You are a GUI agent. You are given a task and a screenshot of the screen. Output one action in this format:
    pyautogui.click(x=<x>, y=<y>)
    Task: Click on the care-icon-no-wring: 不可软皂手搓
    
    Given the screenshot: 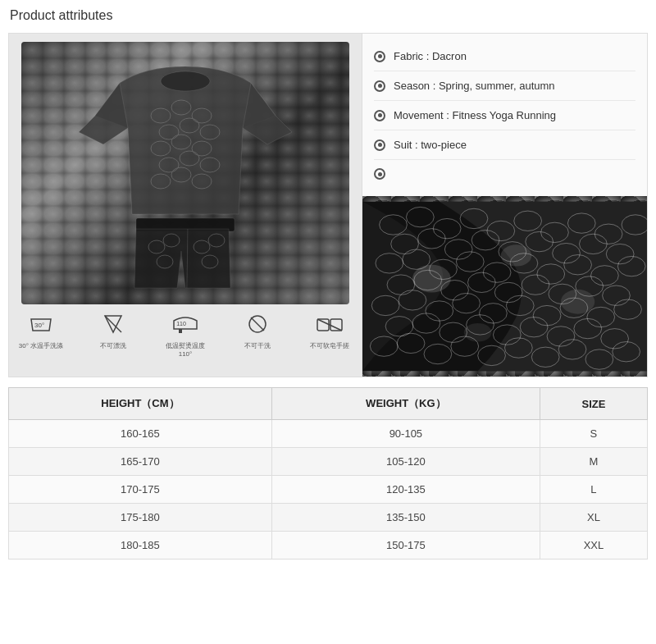 What is the action you would take?
    pyautogui.click(x=330, y=331)
    